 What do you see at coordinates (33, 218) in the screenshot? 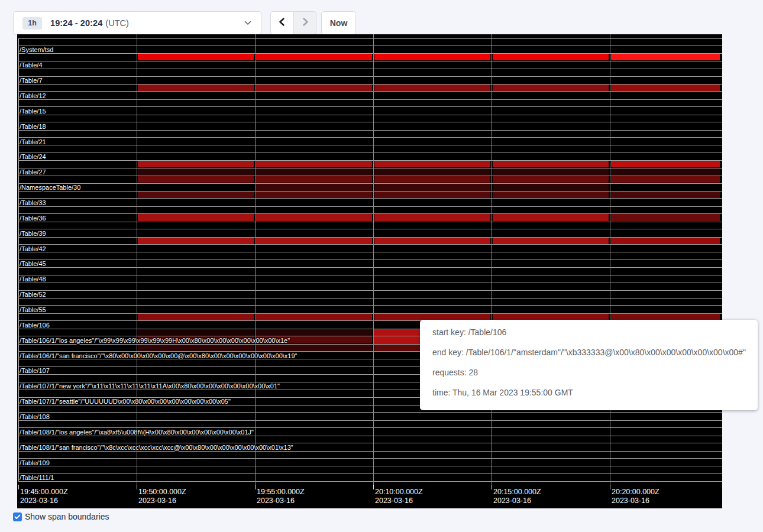
I see `row-label: /Table/36` at bounding box center [33, 218].